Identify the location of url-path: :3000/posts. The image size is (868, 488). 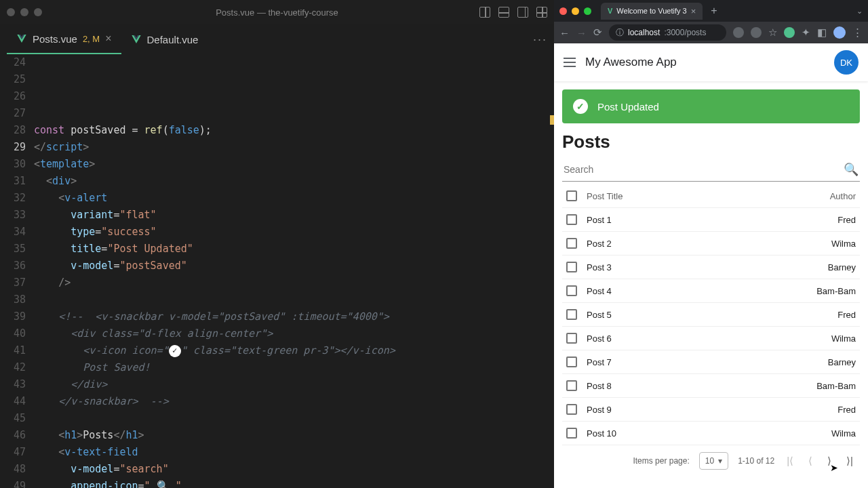
(685, 33).